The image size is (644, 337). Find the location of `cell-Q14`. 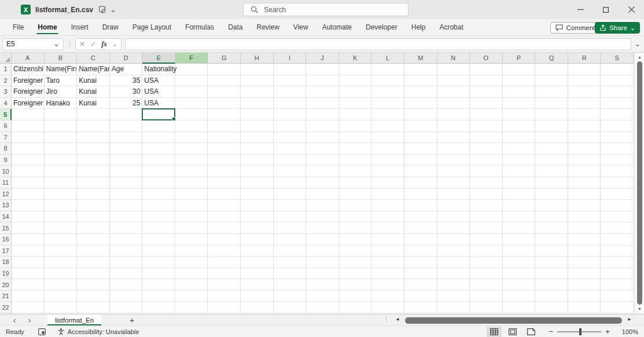

cell-Q14 is located at coordinates (552, 217).